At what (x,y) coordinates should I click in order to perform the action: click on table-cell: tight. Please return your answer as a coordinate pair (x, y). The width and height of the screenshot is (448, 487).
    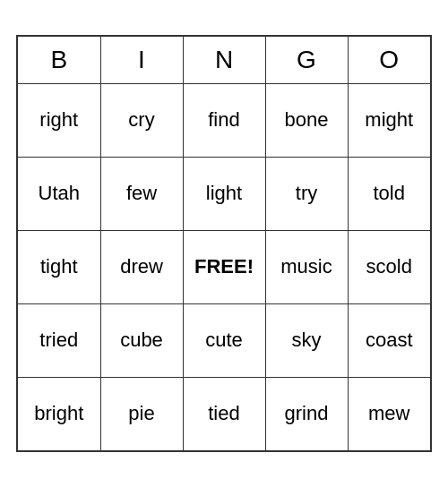
    Looking at the image, I should click on (59, 267).